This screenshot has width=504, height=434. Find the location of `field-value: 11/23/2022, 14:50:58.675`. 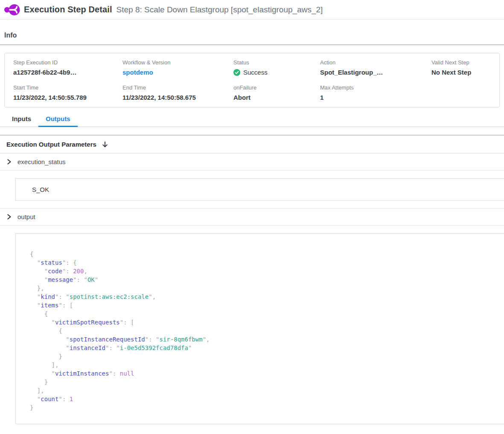

field-value: 11/23/2022, 14:50:58.675 is located at coordinates (178, 97).